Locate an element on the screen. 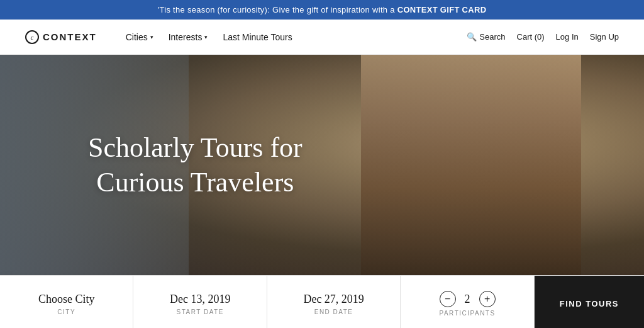 This screenshot has width=644, height=328. signup-button: Sign Up is located at coordinates (604, 37).